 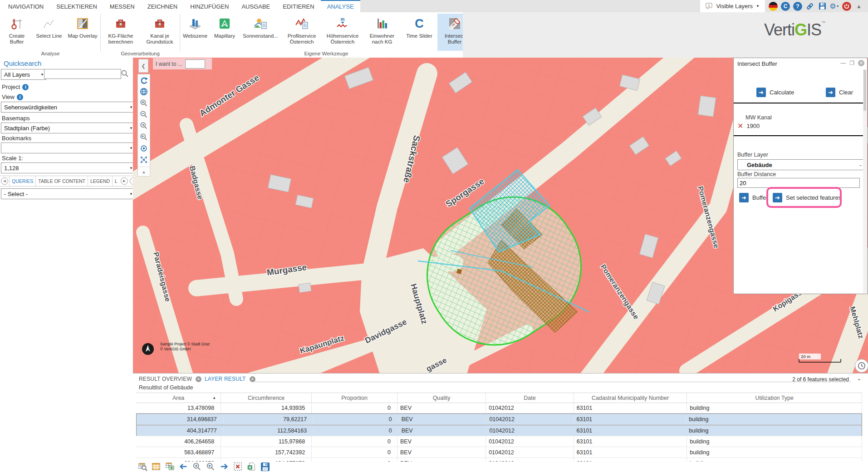 What do you see at coordinates (68, 194) in the screenshot?
I see `query-dropdown: - Select -▼` at bounding box center [68, 194].